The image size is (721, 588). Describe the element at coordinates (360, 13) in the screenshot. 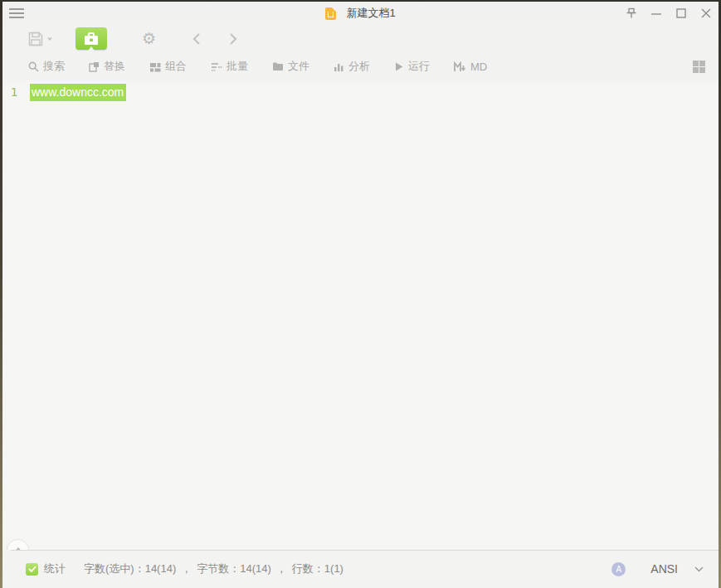

I see `titlebar: 新建文档1` at that location.